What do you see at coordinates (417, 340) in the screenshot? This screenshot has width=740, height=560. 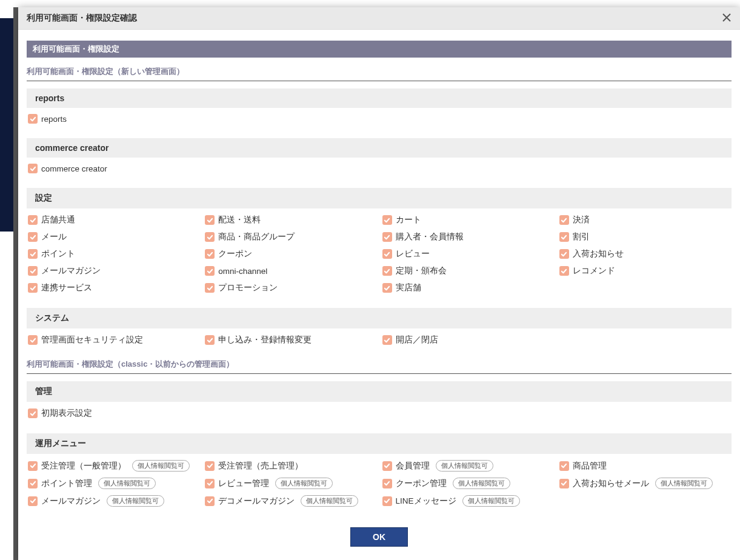 I see `checkbox-label: 開店／閉店` at bounding box center [417, 340].